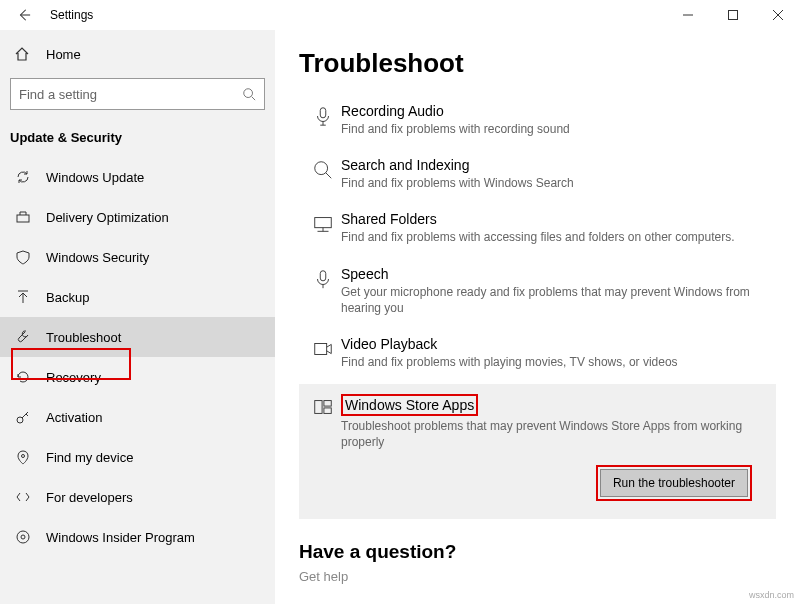  Describe the element at coordinates (138, 217) in the screenshot. I see `sidebar-item-delivery-optimization: Delivery Optimization` at that location.